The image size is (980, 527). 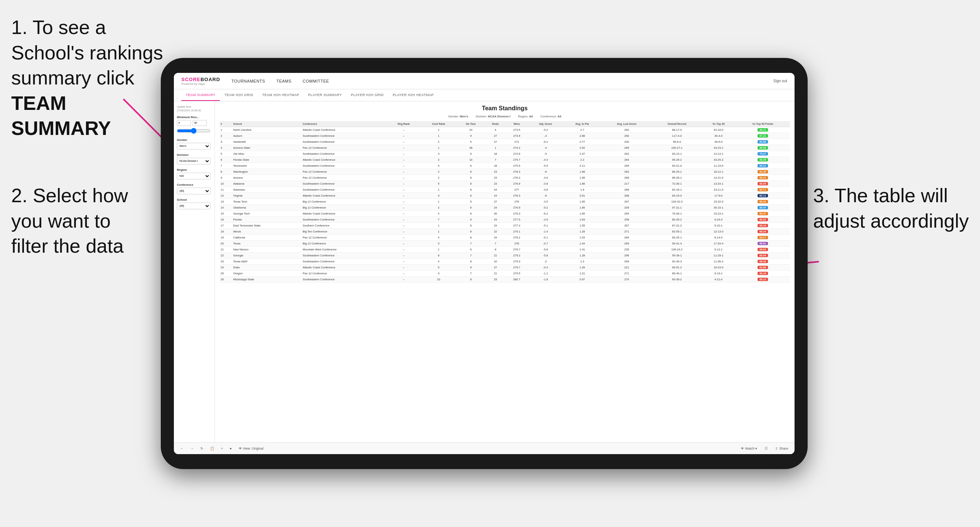 What do you see at coordinates (404, 124) in the screenshot?
I see `col-reg-rank: Reg Rank` at bounding box center [404, 124].